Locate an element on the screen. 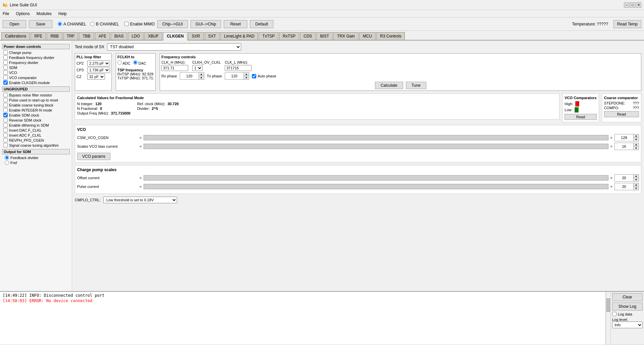 Image resolution: width=644 pixels, height=345 pixels. offset-slider is located at coordinates (376, 178).